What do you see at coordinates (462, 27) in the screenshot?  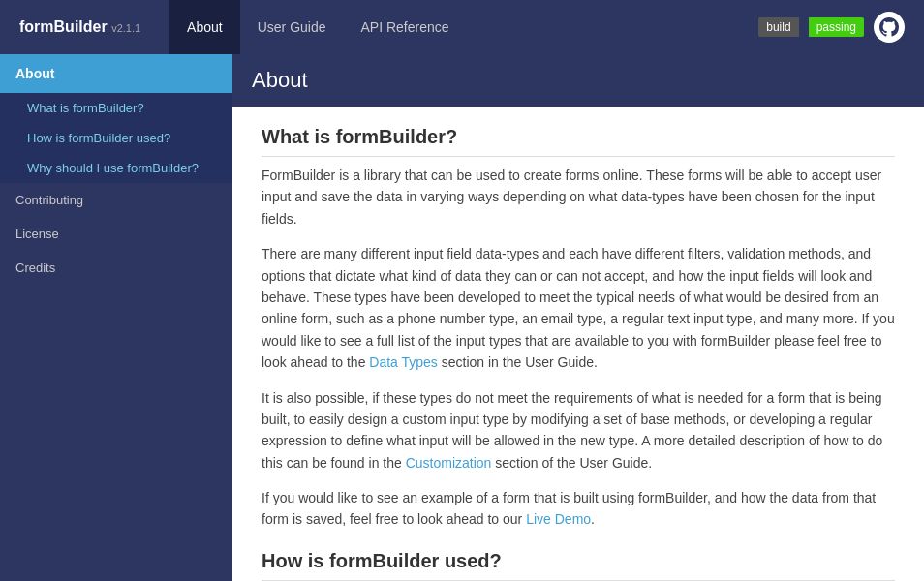 I see `header: formBuilder v2.1.1 About User Guide API …` at bounding box center [462, 27].